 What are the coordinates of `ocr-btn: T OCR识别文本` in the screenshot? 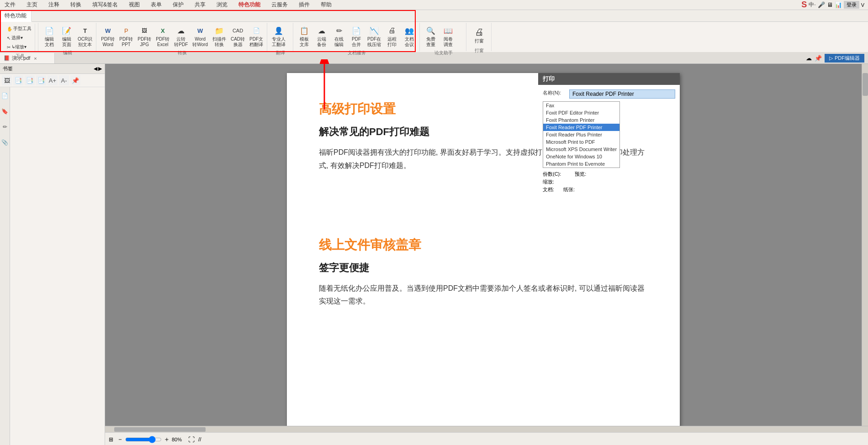 It's located at (85, 37).